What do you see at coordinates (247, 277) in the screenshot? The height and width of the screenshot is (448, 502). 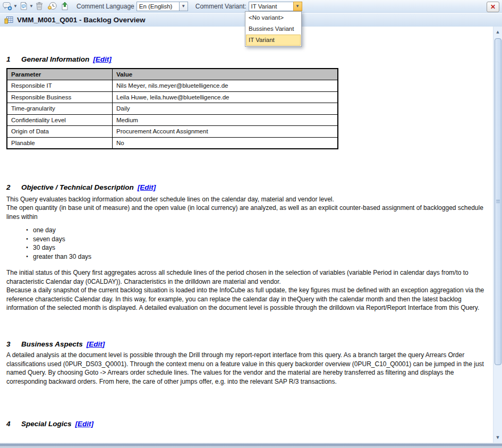 I see `paragraph-line: The initial status of this Query first a…` at bounding box center [247, 277].